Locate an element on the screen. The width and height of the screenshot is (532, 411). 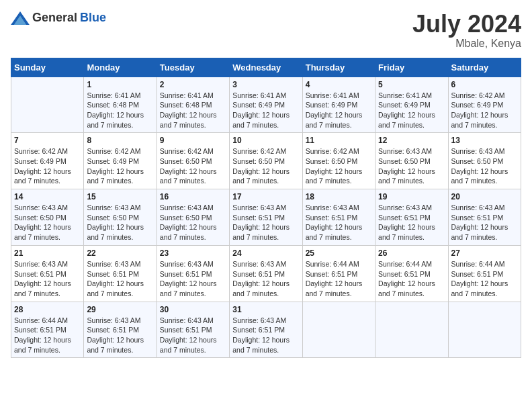
day-number: 24 is located at coordinates (266, 253).